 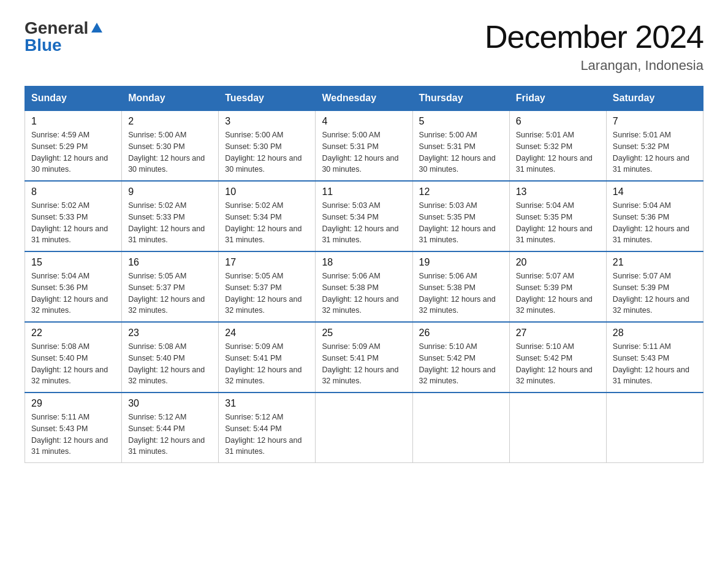 What do you see at coordinates (74, 216) in the screenshot?
I see `day-cell: 8 Sunrise: 5:02 AMSunset: 5:33 PMDayligh…` at bounding box center [74, 216].